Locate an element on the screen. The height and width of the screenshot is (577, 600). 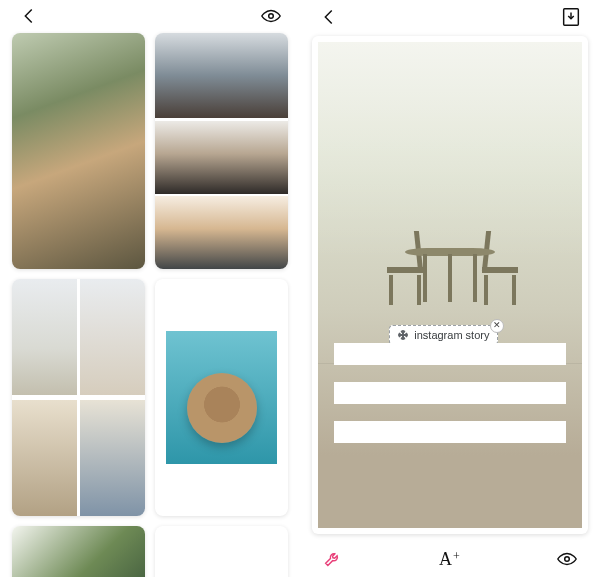
wrench-icon is located at coordinates (333, 559).